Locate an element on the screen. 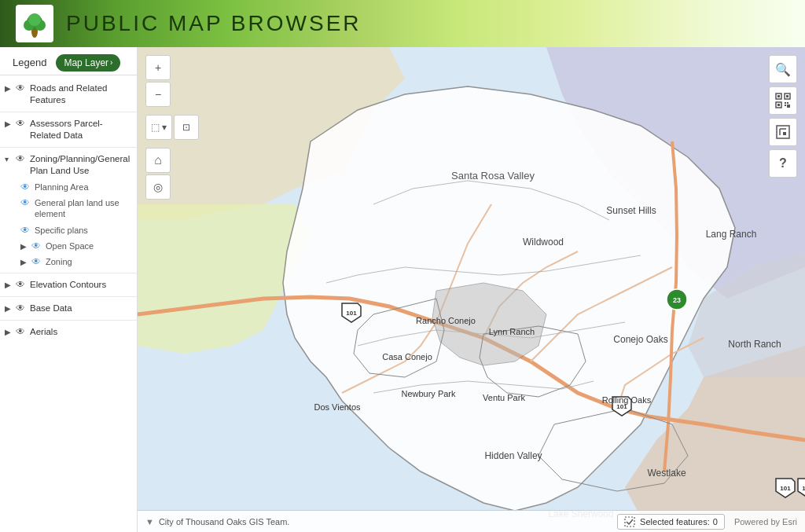 The height and width of the screenshot is (532, 805). svg-text: Lang Ranch is located at coordinates (731, 234).